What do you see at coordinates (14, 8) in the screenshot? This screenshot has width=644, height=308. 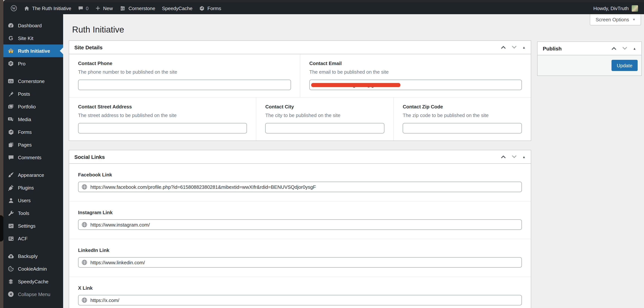 I see `wp-logo-menu: W` at bounding box center [14, 8].